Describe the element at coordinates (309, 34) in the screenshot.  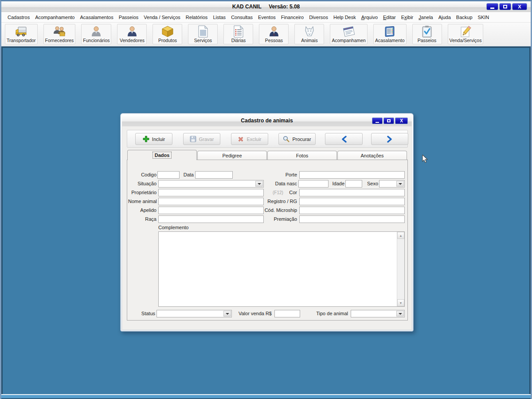
I see `toolbar-button-animais: Animais` at that location.